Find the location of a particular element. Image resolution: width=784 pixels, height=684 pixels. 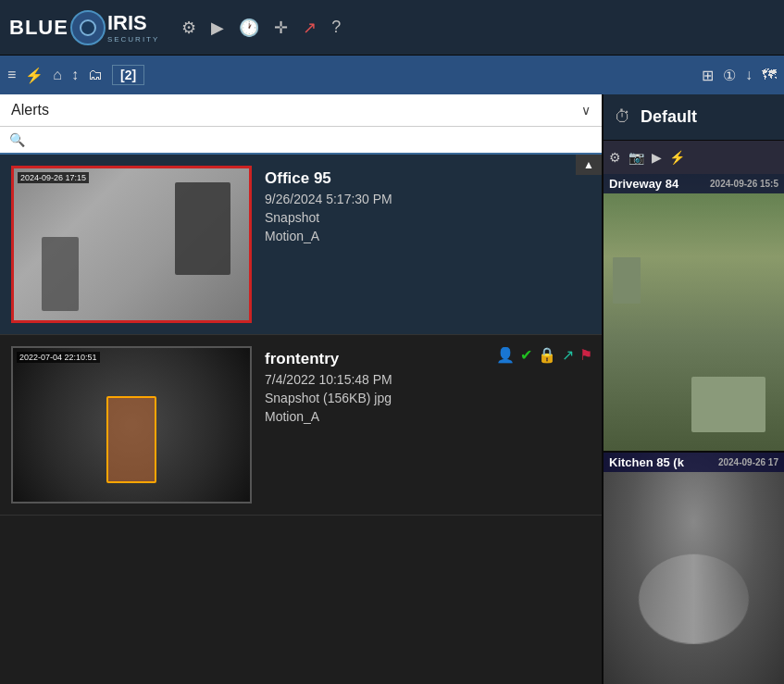

lock-icon: 🔒 is located at coordinates (547, 355).